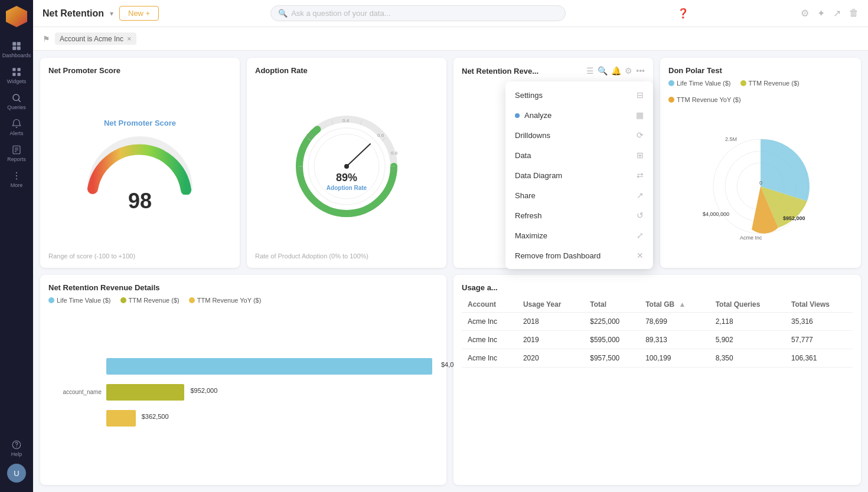 Image resolution: width=868 pixels, height=492 pixels. I want to click on rdl-ltv-label: Life Time Value ($), so click(84, 300).